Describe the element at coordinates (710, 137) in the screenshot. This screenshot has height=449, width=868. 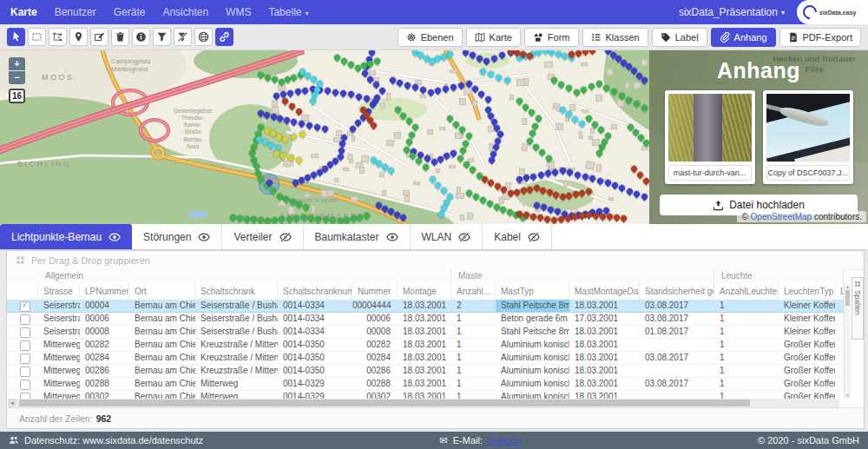
I see `attachment-card: mast-tur-durch-van...` at that location.